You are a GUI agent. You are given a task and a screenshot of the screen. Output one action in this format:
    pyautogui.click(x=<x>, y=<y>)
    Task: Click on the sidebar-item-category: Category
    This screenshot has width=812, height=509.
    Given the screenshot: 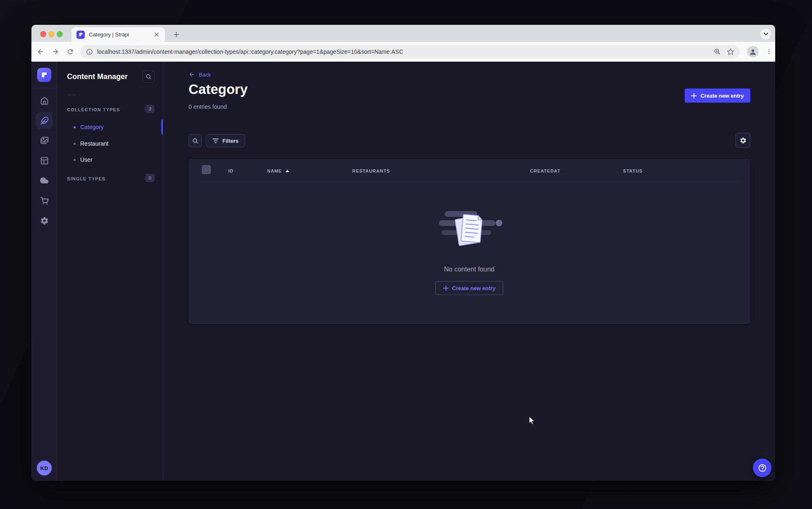 What is the action you would take?
    pyautogui.click(x=110, y=127)
    